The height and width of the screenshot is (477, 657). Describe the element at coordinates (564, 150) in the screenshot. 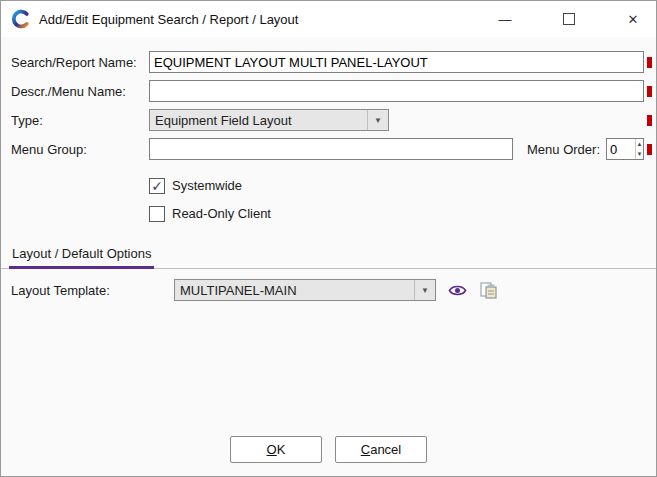

I see `menu-order-label: Menu Order:` at that location.